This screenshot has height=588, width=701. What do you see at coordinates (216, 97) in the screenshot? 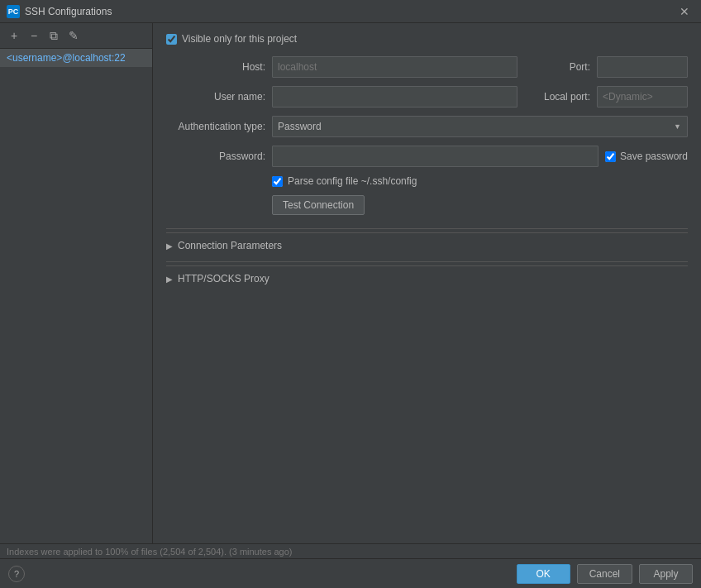
I see `username-label: User name:` at bounding box center [216, 97].